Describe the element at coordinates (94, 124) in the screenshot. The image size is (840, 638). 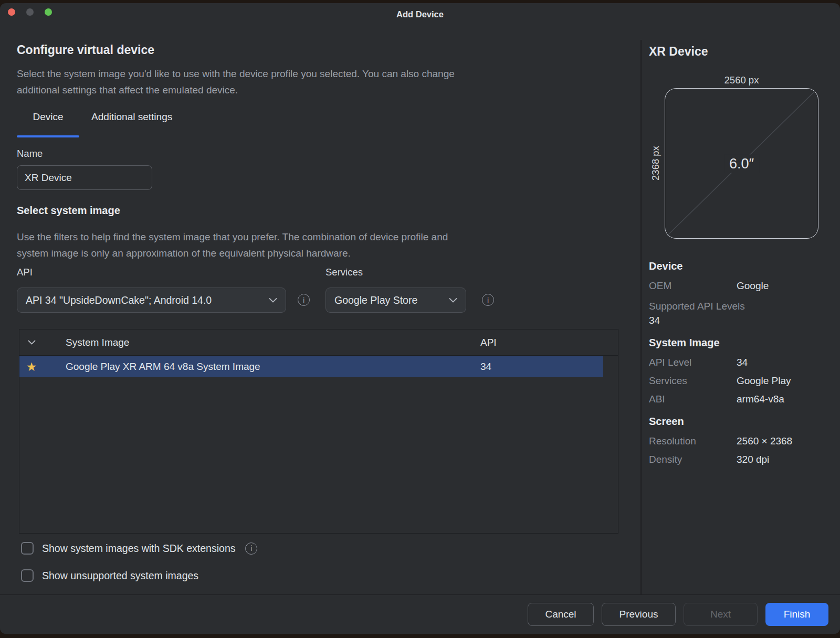
I see `tab-bar: Device Additional settings` at that location.